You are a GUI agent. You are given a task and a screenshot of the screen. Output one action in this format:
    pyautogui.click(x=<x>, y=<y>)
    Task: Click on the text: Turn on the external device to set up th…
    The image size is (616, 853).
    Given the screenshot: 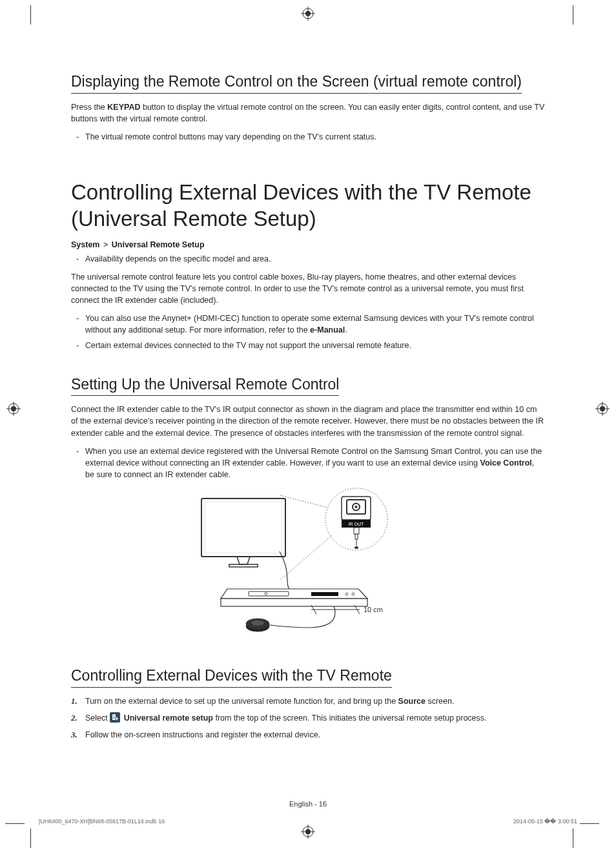 What is the action you would take?
    pyautogui.click(x=241, y=701)
    